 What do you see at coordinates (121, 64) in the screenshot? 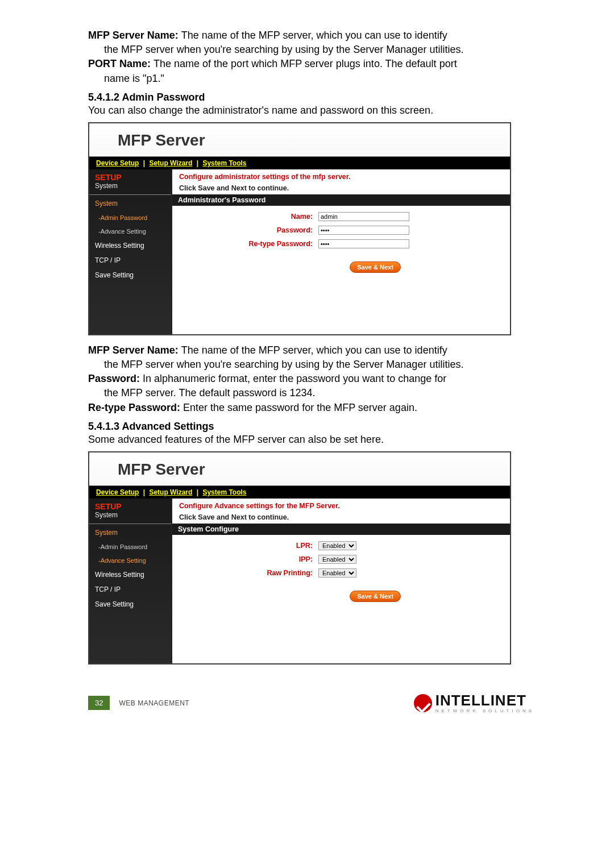
I see `term: PORT Name:` at bounding box center [121, 64].